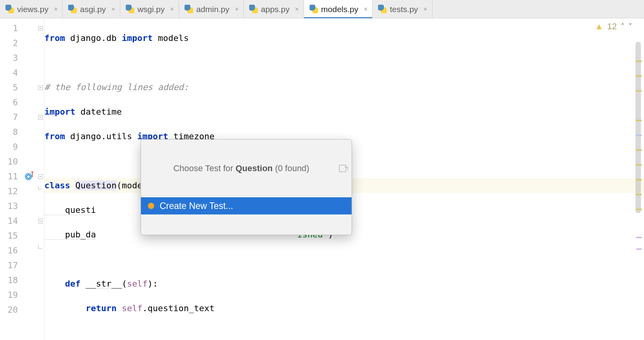 The height and width of the screenshot is (340, 644). What do you see at coordinates (11, 28) in the screenshot?
I see `line-number: 1` at bounding box center [11, 28].